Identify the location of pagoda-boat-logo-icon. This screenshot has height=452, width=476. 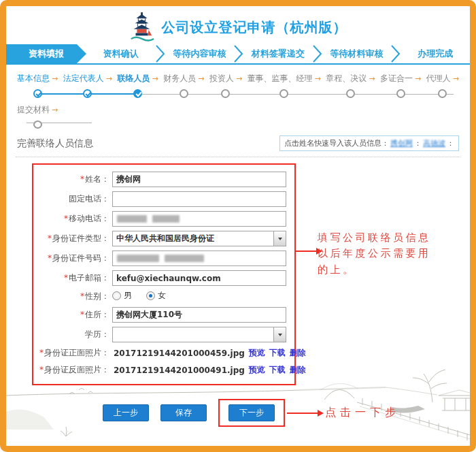
(142, 27).